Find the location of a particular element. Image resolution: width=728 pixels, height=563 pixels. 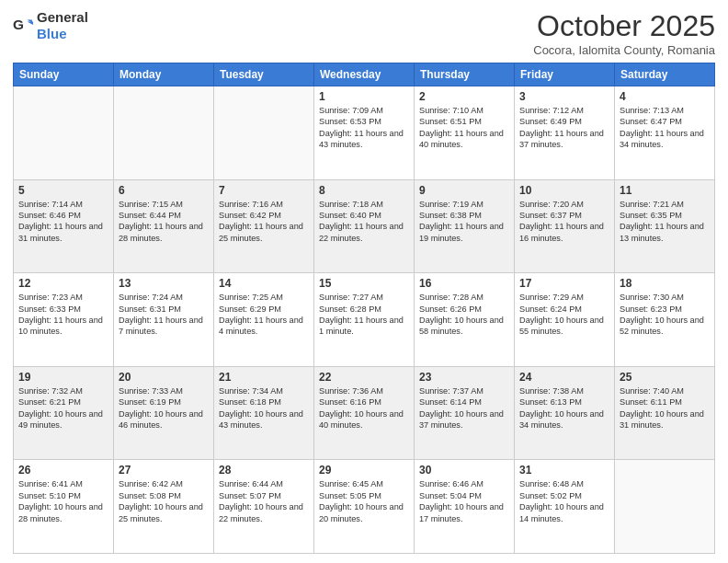

cell-content: Sunrise: 7:29 AMSunset: 6:24 PMDaylight:… is located at coordinates (564, 315).